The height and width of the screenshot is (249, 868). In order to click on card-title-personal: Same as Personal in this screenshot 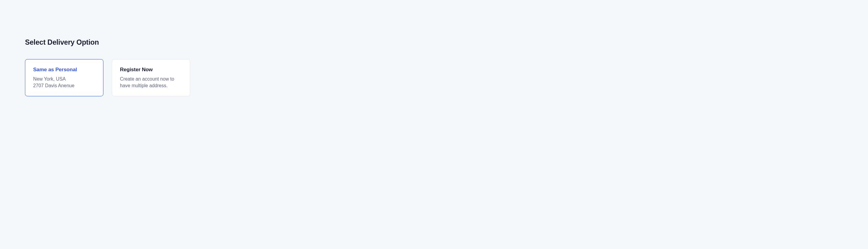, I will do `click(64, 70)`.